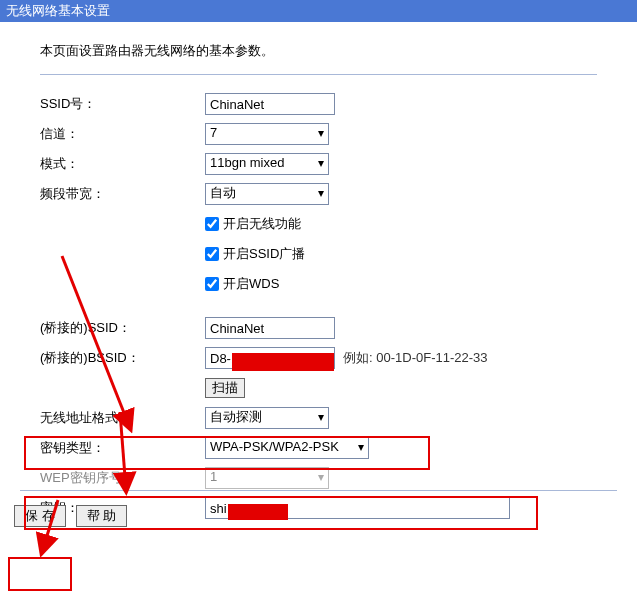 This screenshot has width=637, height=594. I want to click on separator-top, so click(318, 74).